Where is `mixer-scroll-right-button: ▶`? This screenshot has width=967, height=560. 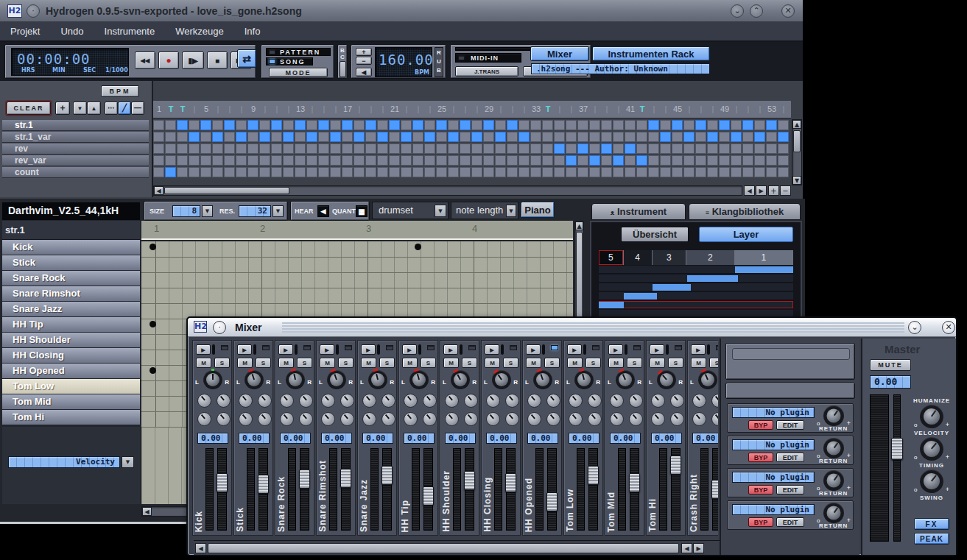 mixer-scroll-right-button: ▶ is located at coordinates (698, 548).